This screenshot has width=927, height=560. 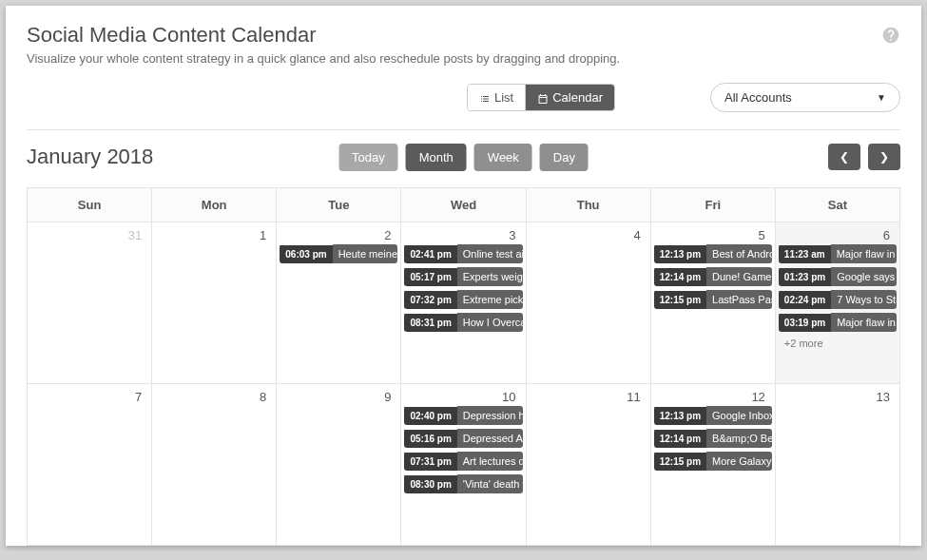 What do you see at coordinates (844, 157) in the screenshot?
I see `prev-button: ❮` at bounding box center [844, 157].